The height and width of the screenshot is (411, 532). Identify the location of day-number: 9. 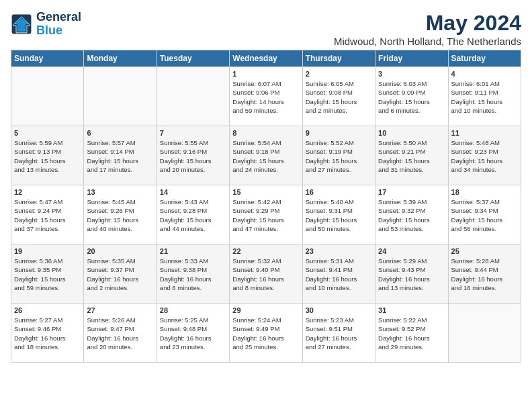
(339, 133).